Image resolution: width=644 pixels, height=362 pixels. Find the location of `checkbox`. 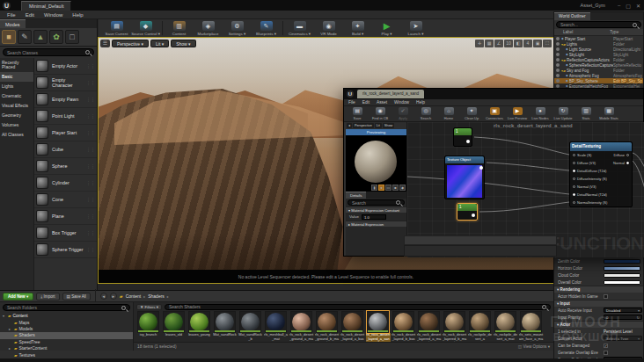

checkbox is located at coordinates (605, 297).